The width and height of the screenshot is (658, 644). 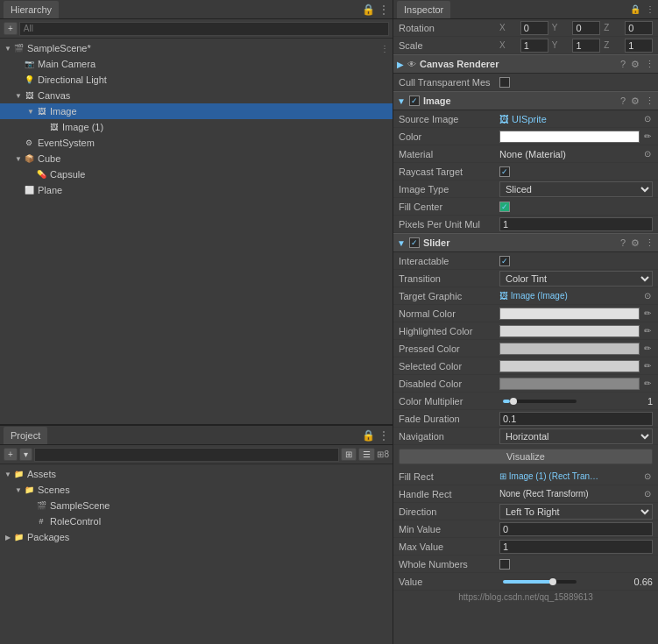 I want to click on normal-color-swatch, so click(x=570, y=314).